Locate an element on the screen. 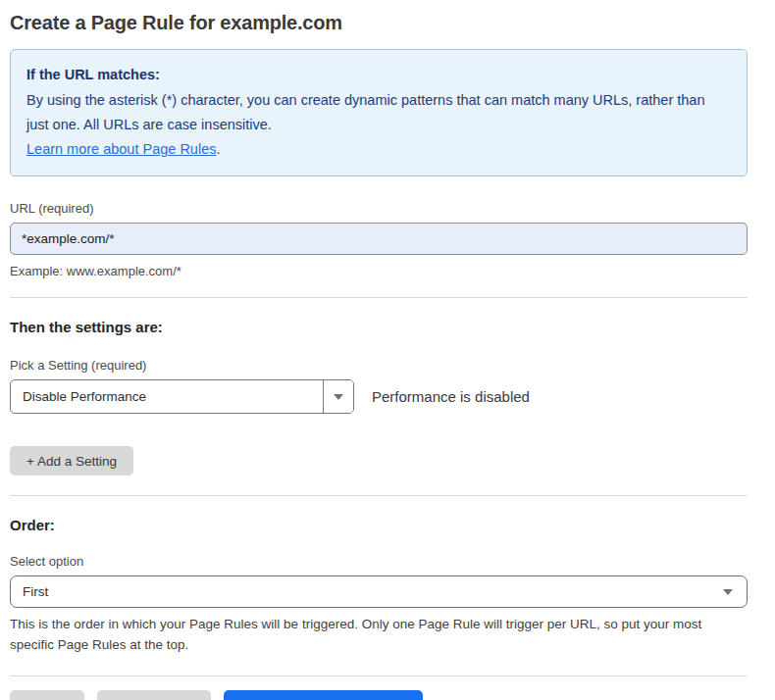  url-example-text: Example: www.example.com/* is located at coordinates (379, 271).